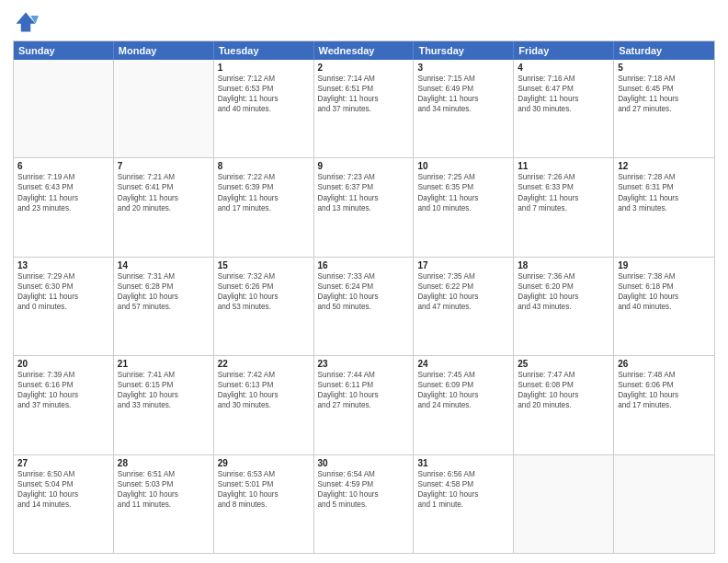  What do you see at coordinates (364, 188) in the screenshot?
I see `cell-info-line: Sunset: 6:37 PM` at bounding box center [364, 188].